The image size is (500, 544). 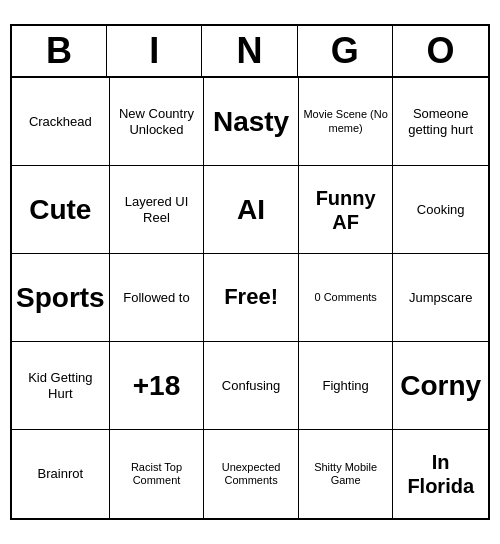 I want to click on bingo-cell-1: New Country Unlocked, so click(x=158, y=122).